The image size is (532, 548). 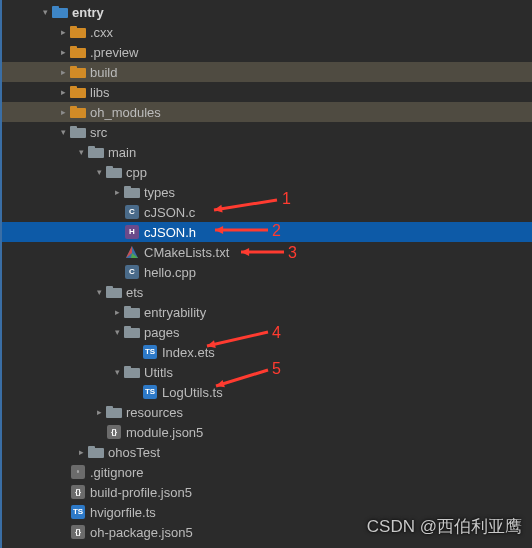 What do you see at coordinates (170, 232) in the screenshot?
I see `tree-item-label: cJSON.h` at bounding box center [170, 232].